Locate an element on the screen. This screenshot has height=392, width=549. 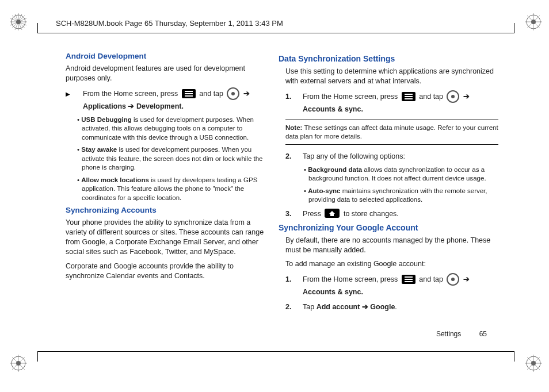
step-text: Tap any of the following options: is located at coordinates (401, 156).